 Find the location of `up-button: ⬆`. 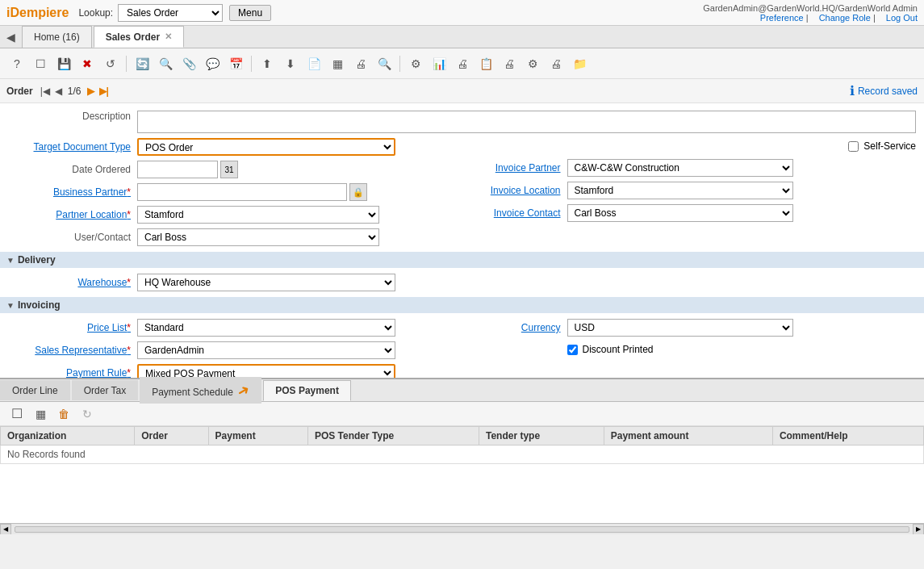

up-button: ⬆ is located at coordinates (267, 64).